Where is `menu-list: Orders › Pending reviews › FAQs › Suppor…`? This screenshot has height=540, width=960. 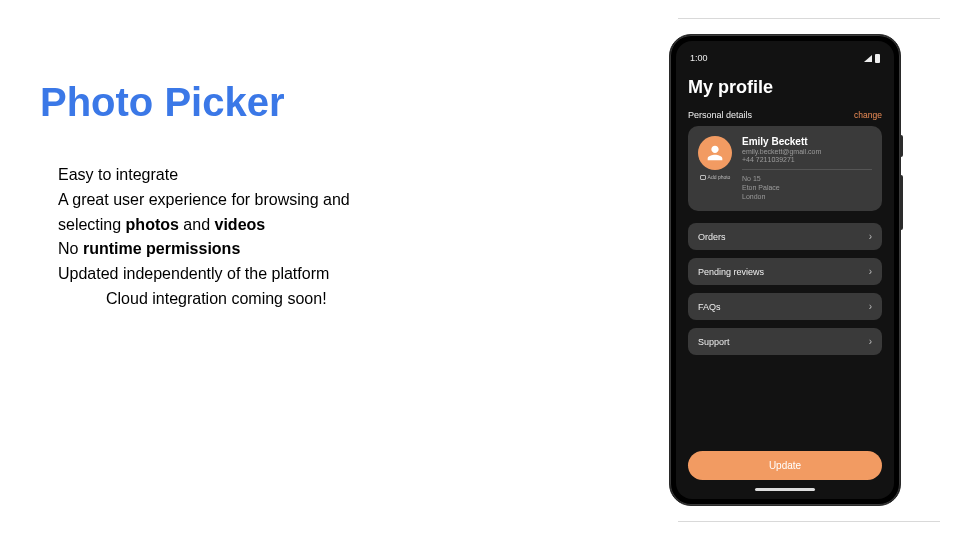
menu-list: Orders › Pending reviews › FAQs › Suppor… is located at coordinates (785, 289).